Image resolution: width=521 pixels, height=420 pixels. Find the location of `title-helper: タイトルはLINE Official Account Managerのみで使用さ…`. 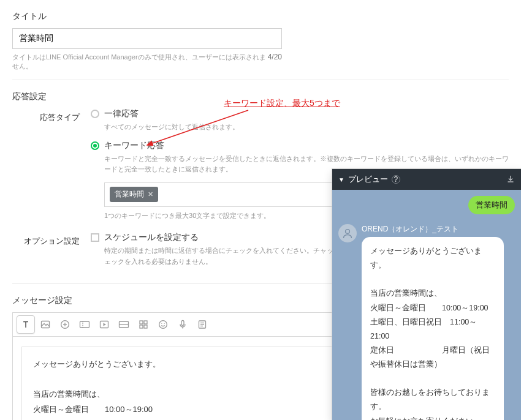

title-helper: タイトルはLINE Official Account Managerのみで使用さ… is located at coordinates (140, 62).